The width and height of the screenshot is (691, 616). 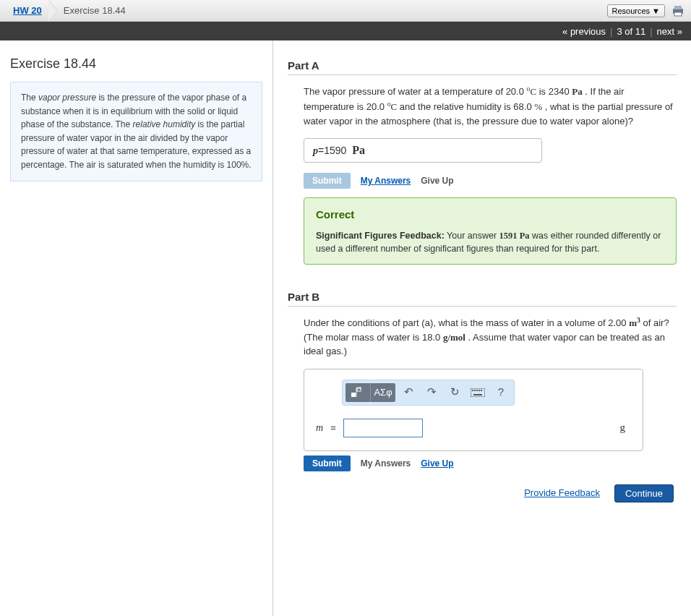 I want to click on exercise-title: Exercise 18.44, so click(x=136, y=64).